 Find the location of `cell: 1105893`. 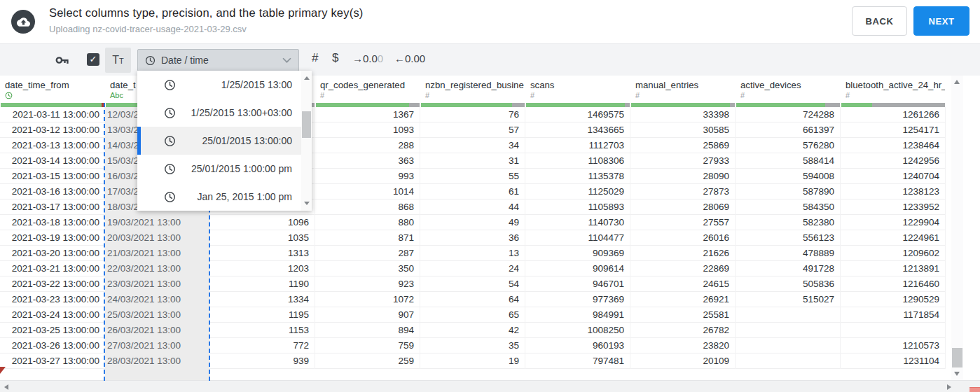

cell: 1105893 is located at coordinates (578, 207).